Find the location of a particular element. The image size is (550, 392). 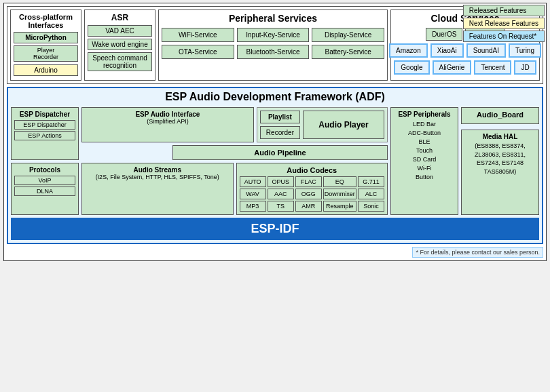

codec-mp3: MP3 is located at coordinates (253, 206).